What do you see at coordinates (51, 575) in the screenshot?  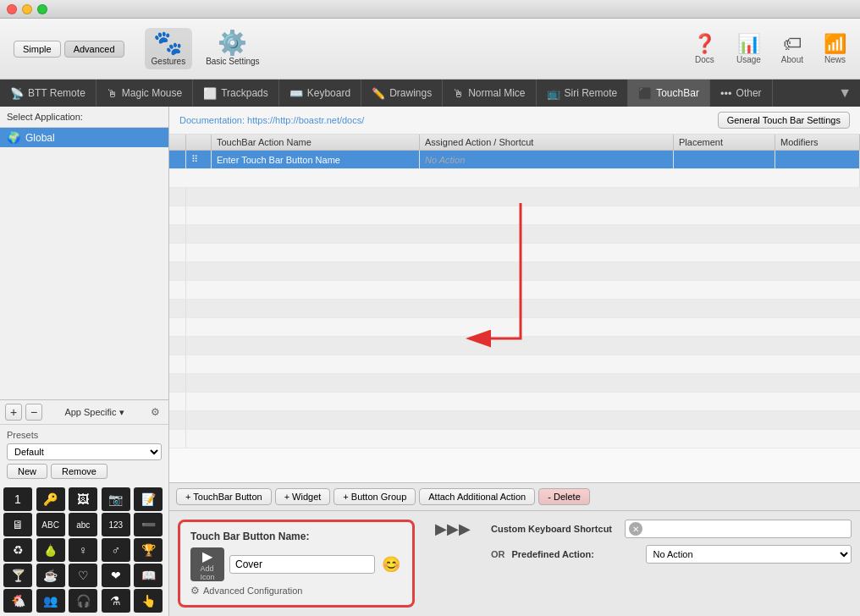 I see `icon-coffee: ☕` at bounding box center [51, 575].